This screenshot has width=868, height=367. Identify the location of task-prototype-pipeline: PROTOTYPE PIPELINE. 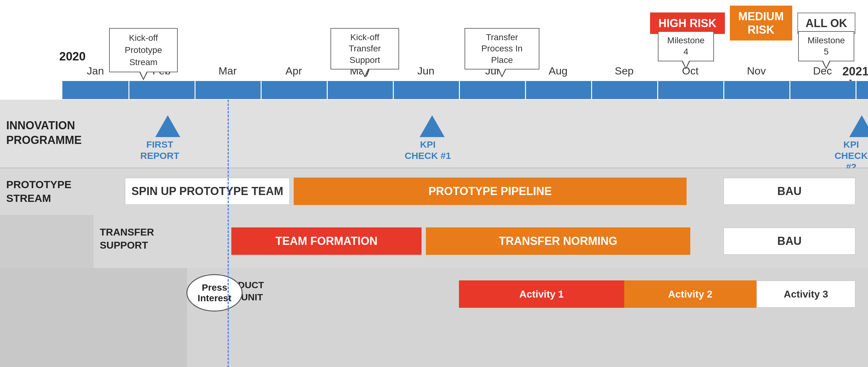
(490, 191).